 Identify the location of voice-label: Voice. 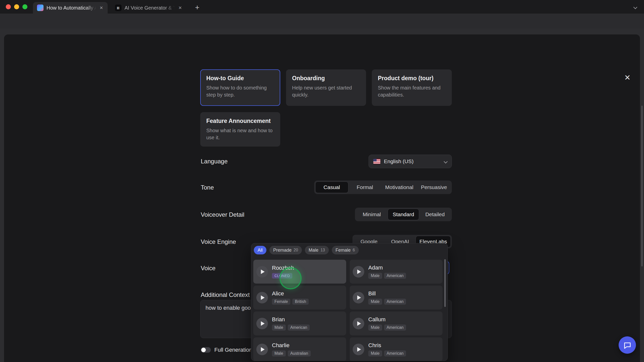
(208, 268).